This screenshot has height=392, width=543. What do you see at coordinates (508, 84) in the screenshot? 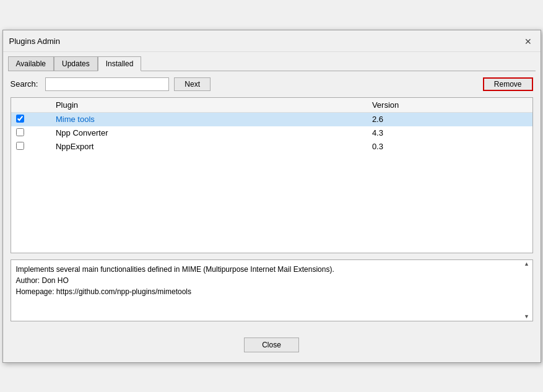
I see `remove-button: Remove` at bounding box center [508, 84].